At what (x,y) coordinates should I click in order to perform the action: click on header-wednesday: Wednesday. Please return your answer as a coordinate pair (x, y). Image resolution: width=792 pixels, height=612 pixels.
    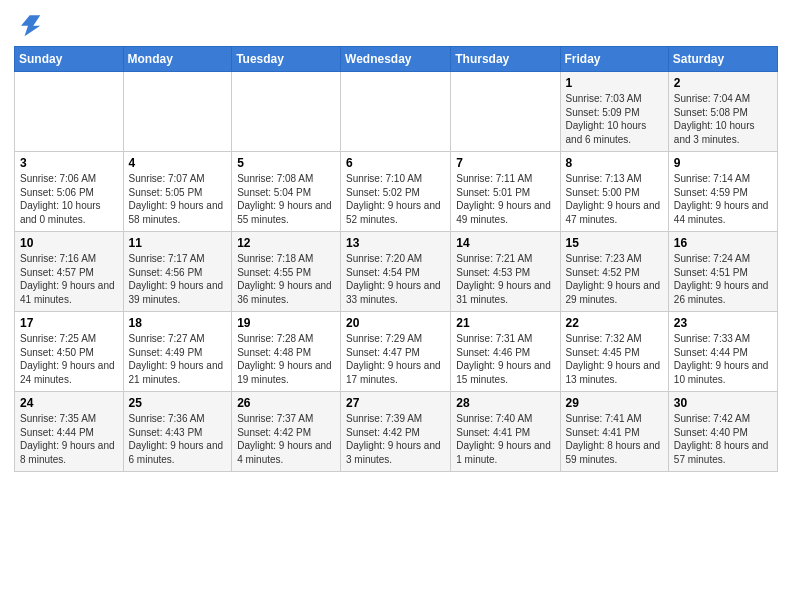
    Looking at the image, I should click on (396, 60).